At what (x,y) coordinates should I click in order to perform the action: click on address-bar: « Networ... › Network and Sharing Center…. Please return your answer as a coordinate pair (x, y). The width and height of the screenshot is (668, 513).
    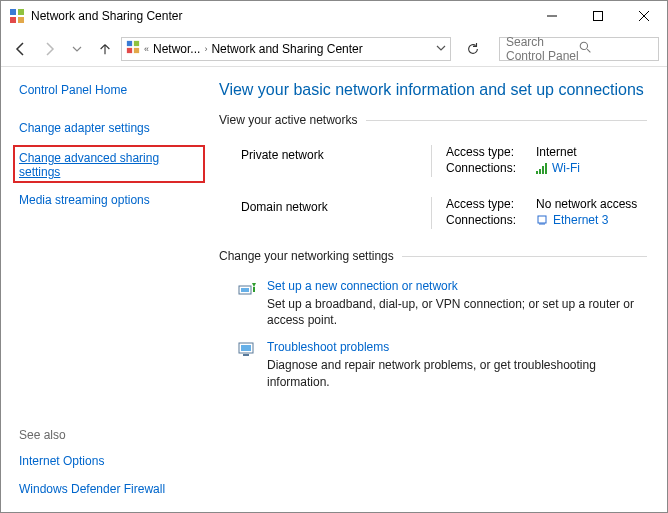
    Looking at the image, I should click on (334, 49).